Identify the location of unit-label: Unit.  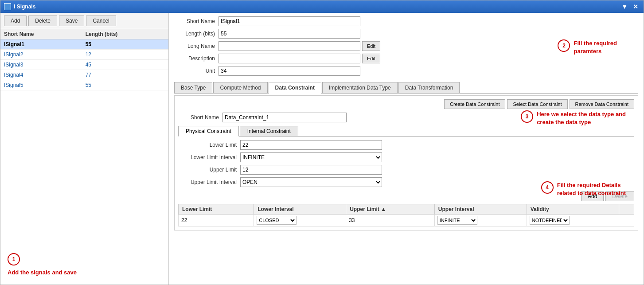
(196, 71).